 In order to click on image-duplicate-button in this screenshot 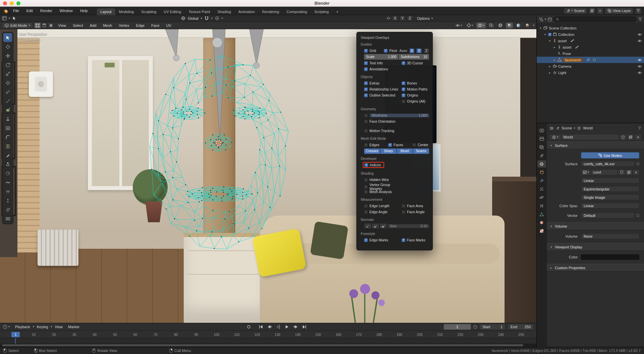, I will do `click(629, 172)`.